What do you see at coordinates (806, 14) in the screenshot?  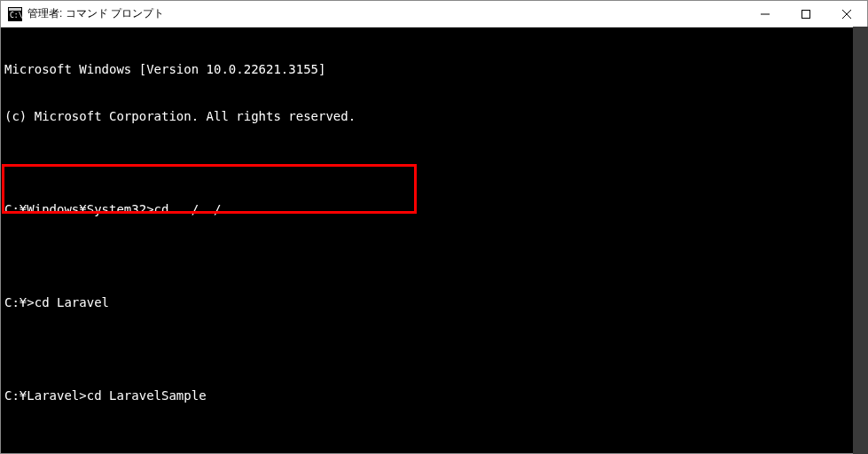 I see `titlebar-buttons` at bounding box center [806, 14].